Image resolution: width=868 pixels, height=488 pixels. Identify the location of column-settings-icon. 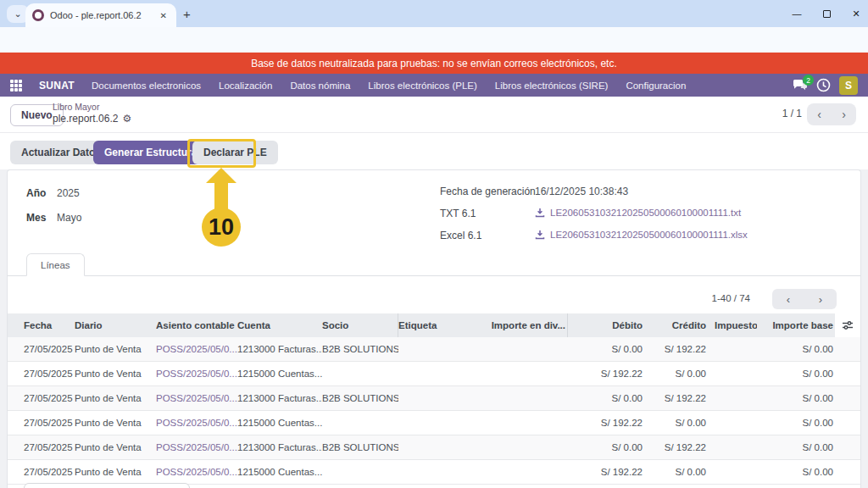
(848, 325).